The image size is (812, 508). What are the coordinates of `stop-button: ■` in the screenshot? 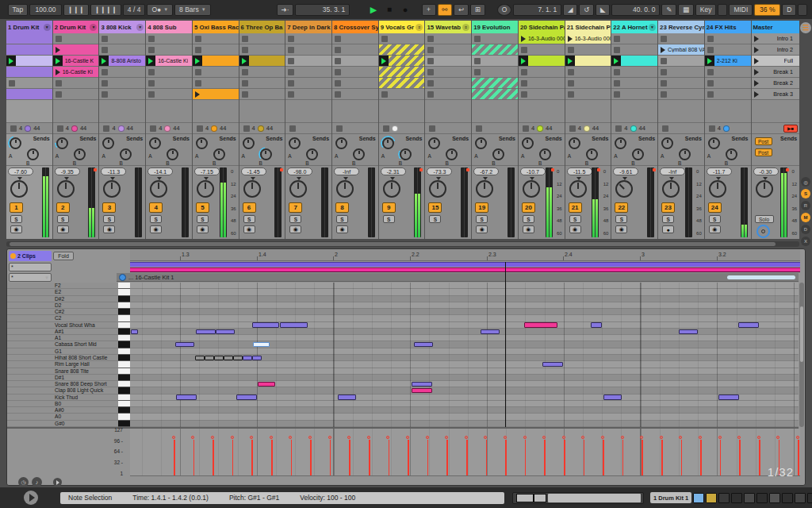 It's located at (389, 10).